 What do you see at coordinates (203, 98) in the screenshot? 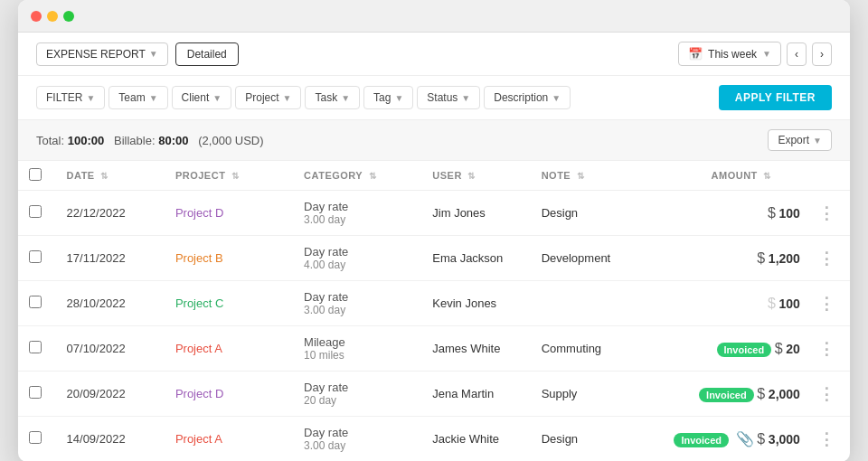
I see `client-filter-button: Client ▼` at bounding box center [203, 98].